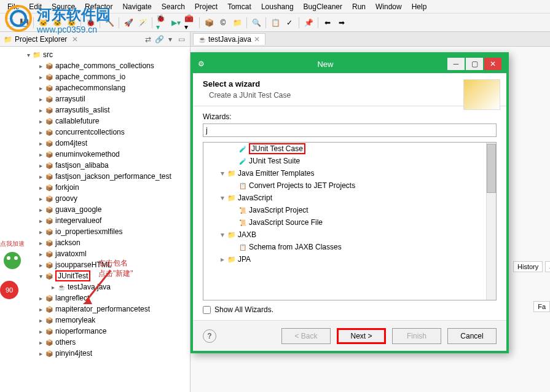 Image resolution: width=550 pixels, height=392 pixels. What do you see at coordinates (532, 267) in the screenshot?
I see `right-side-tabs: History JU` at bounding box center [532, 267].